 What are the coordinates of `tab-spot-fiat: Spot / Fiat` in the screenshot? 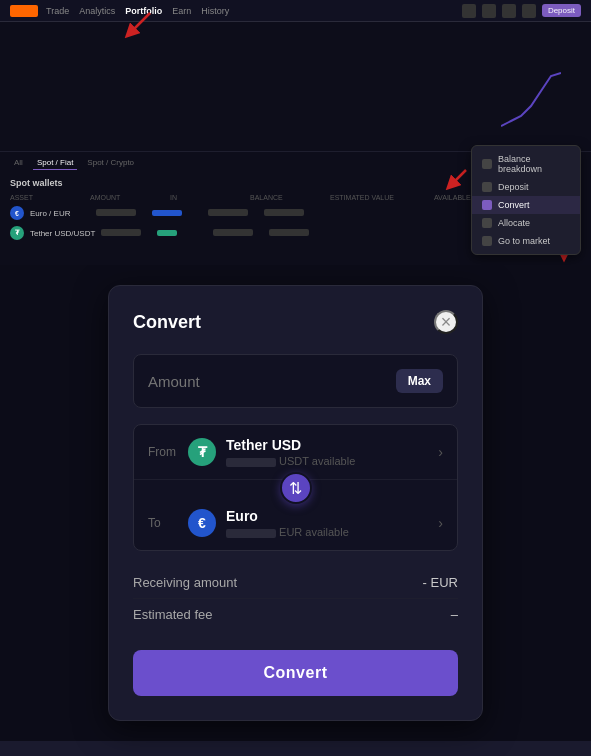 It's located at (55, 163).